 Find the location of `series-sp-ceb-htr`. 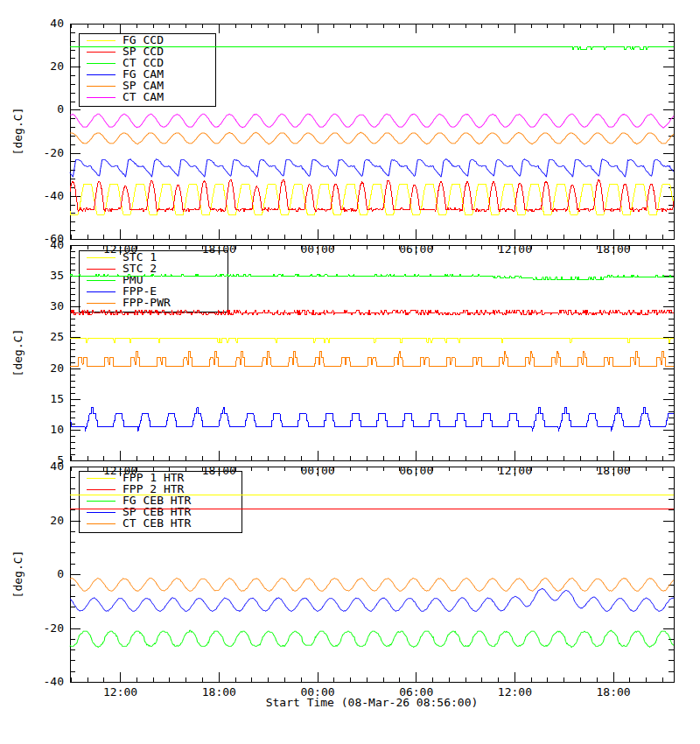

series-sp-ceb-htr is located at coordinates (372, 600).